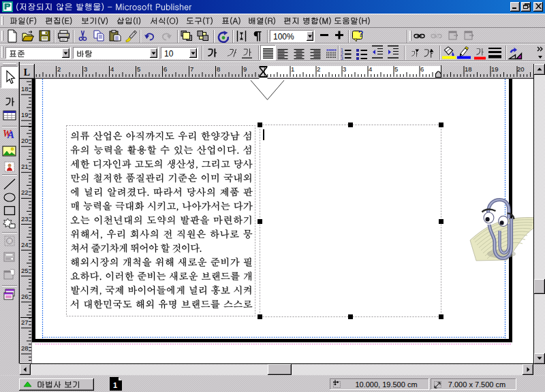 This screenshot has width=545, height=392. Describe the element at coordinates (283, 37) in the screenshot. I see `svg-text: 100%` at that location.